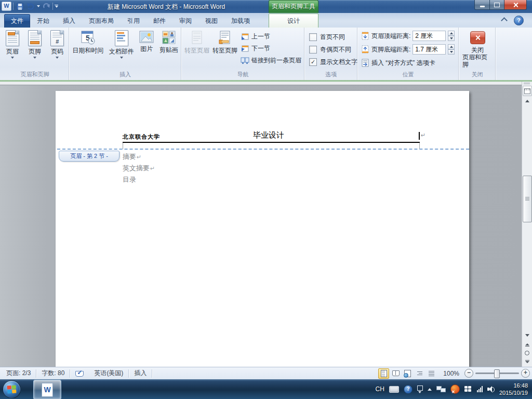 This screenshot has width=532, height=399. Describe the element at coordinates (141, 137) in the screenshot. I see `page-header-university-text: 北京联合大学` at that location.